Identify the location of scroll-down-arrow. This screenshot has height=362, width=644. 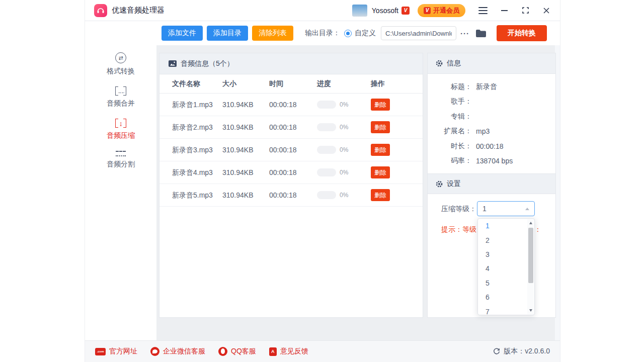
(530, 311).